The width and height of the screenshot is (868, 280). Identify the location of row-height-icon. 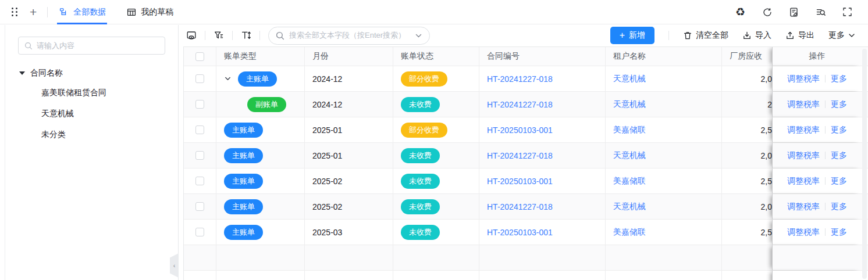
(246, 35).